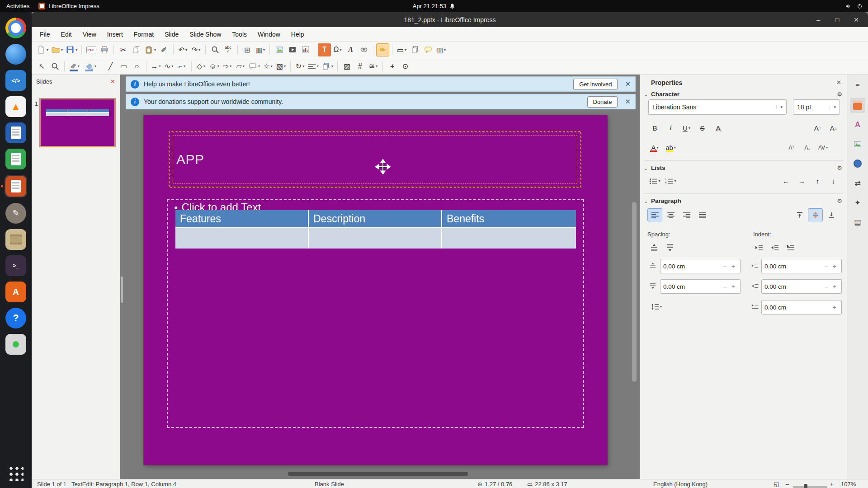 Image resolution: width=868 pixels, height=488 pixels. Describe the element at coordinates (110, 66) in the screenshot. I see `insert-line-button: ╱` at that location.